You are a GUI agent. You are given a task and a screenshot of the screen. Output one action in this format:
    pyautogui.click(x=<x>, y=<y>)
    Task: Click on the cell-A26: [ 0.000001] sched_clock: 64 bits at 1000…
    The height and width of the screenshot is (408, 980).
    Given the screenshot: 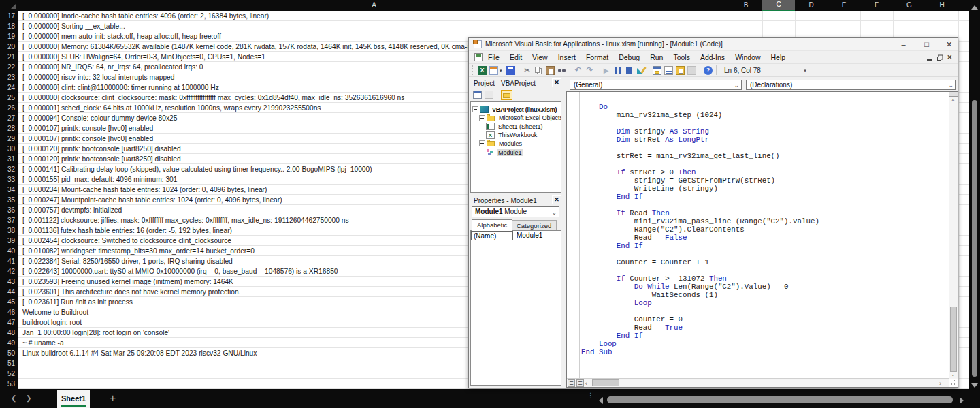 What is the action you would take?
    pyautogui.click(x=172, y=108)
    